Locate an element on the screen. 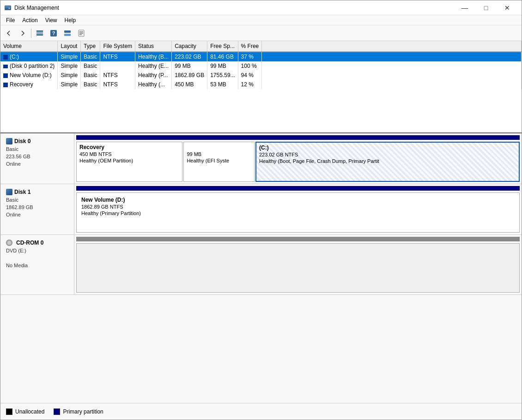  cdrom0-name: CD-ROM 0 is located at coordinates (37, 243).